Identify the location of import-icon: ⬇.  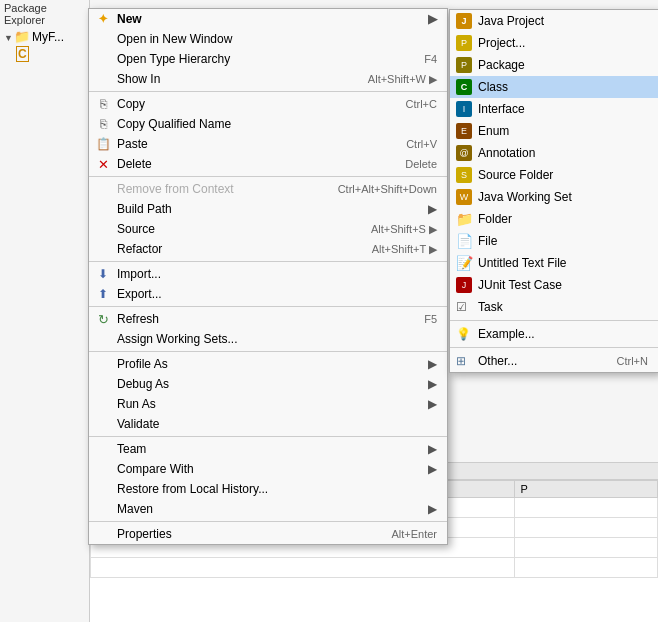
(103, 274).